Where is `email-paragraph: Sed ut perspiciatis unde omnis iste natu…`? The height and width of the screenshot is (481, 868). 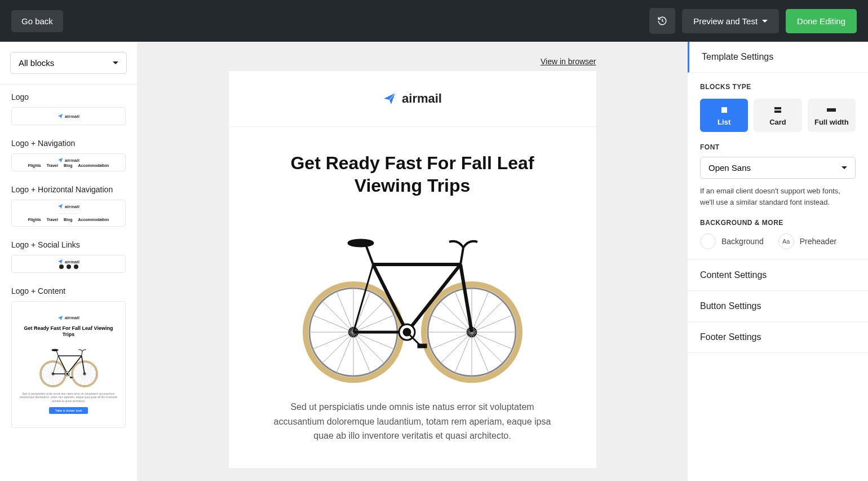
email-paragraph: Sed ut perspiciatis unde omnis iste natu… is located at coordinates (413, 422).